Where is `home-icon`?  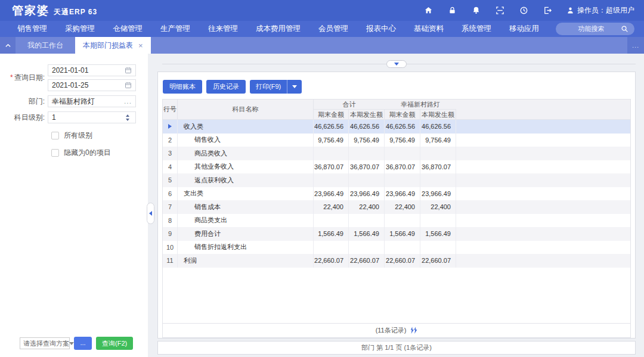 home-icon is located at coordinates (428, 11).